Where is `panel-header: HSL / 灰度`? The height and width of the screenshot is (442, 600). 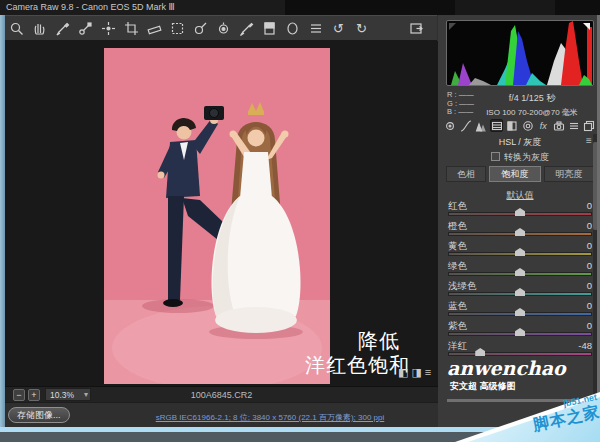 panel-header: HSL / 灰度 is located at coordinates (520, 142).